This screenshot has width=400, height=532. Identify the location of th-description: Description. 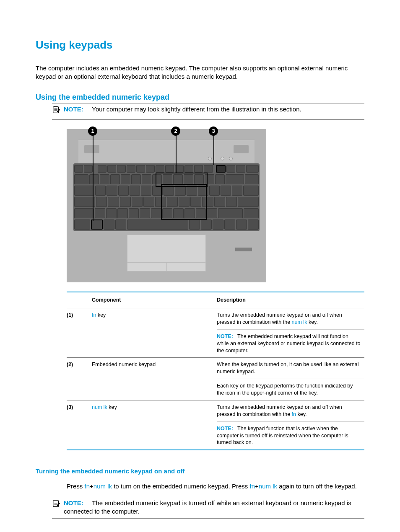
(291, 300).